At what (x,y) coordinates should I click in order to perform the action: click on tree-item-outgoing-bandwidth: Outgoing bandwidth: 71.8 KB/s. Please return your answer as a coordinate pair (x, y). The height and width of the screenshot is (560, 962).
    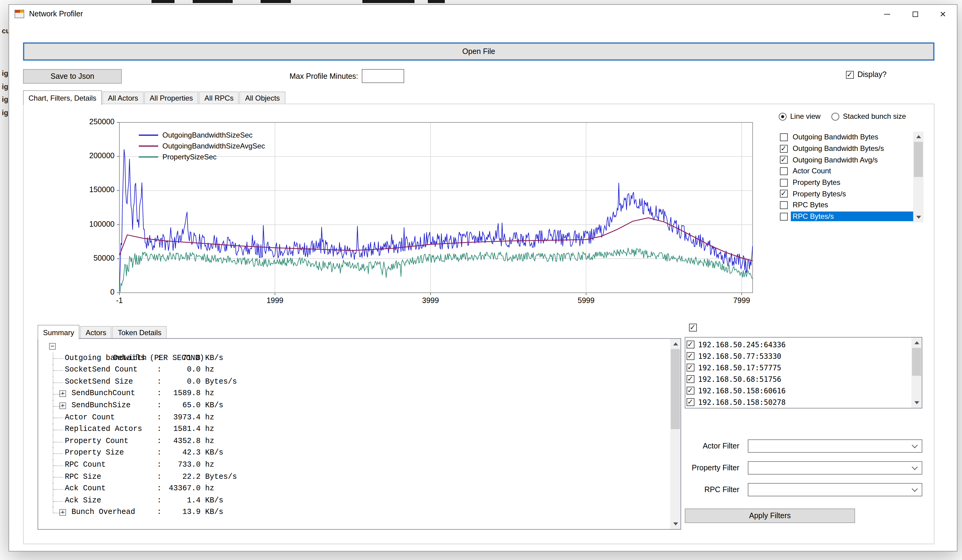
    Looking at the image, I should click on (354, 358).